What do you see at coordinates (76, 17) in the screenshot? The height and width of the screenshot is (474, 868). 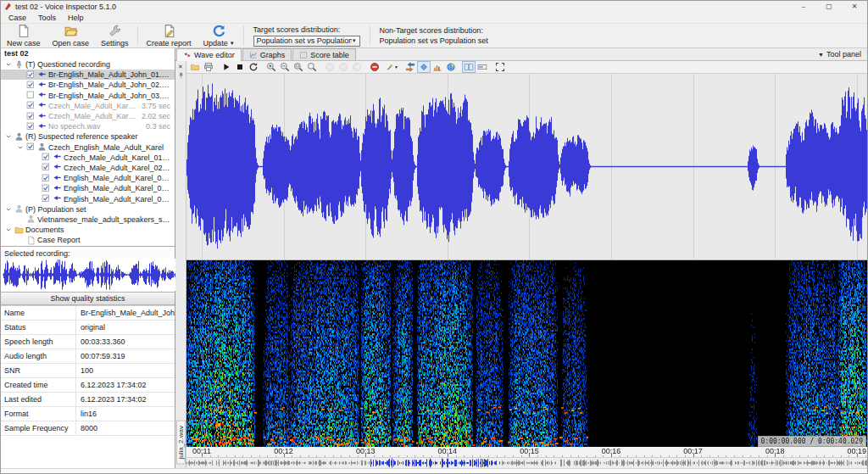 I see `menu-item-help: Help` at bounding box center [76, 17].